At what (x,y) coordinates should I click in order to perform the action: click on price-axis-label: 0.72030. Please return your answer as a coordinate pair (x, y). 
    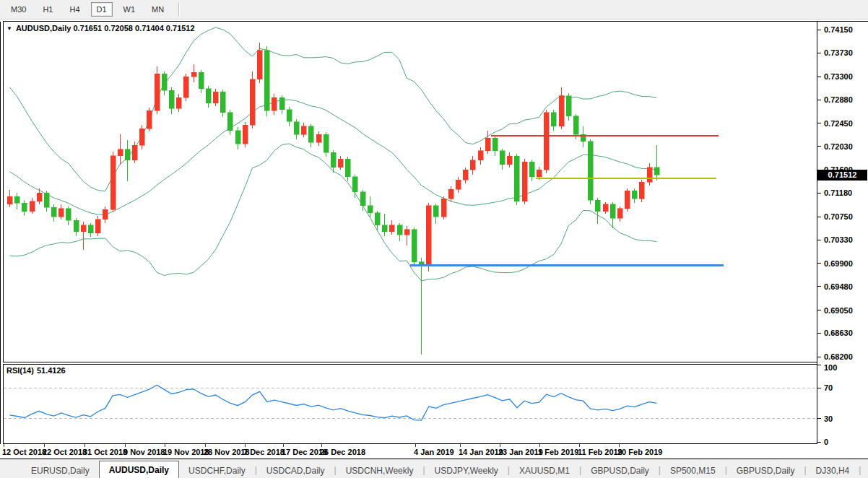
    Looking at the image, I should click on (838, 147).